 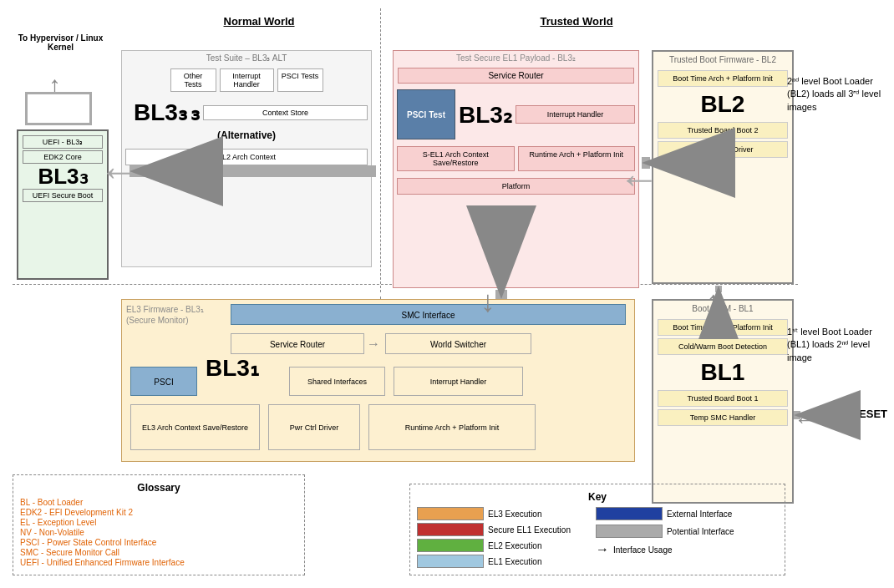 What do you see at coordinates (450, 514) in the screenshot?
I see `el3-color-box` at bounding box center [450, 514].